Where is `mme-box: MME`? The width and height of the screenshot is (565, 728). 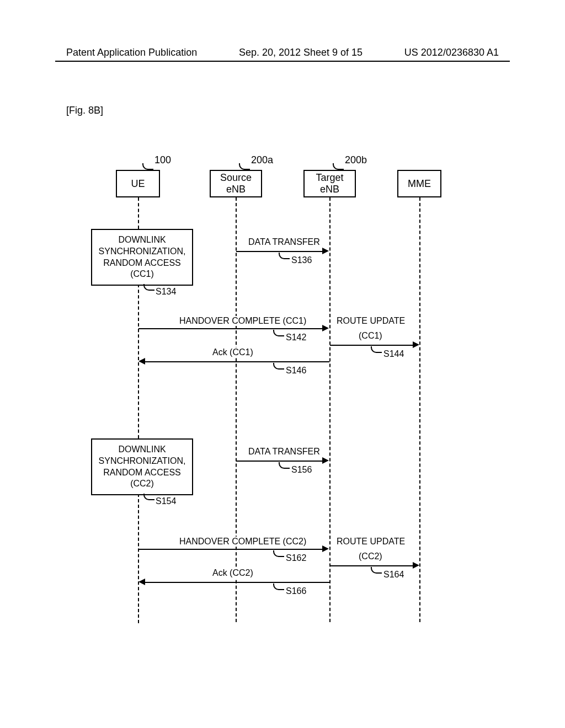 mme-box: MME is located at coordinates (419, 184).